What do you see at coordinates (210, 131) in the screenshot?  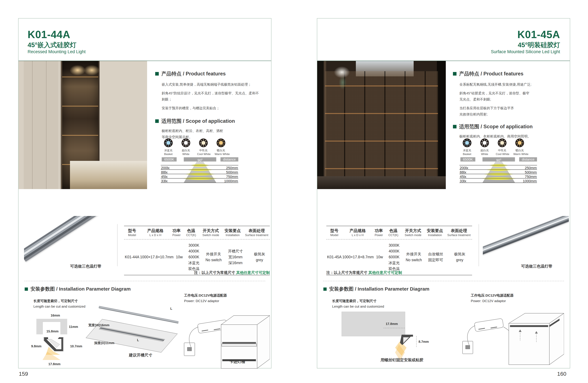 I see `scope-line: 橱柜柜底柜内、柜沿、衣柜、高柜、酒柜` at bounding box center [210, 131].